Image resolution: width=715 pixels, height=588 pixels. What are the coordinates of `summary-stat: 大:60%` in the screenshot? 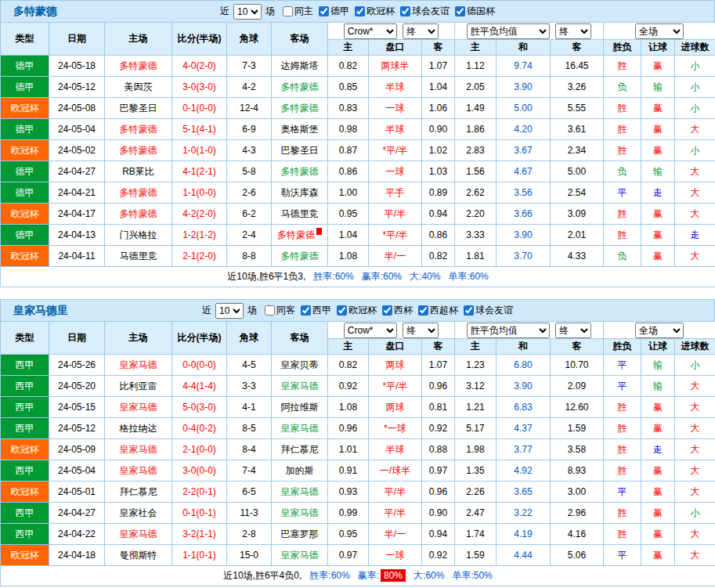 It's located at (429, 575).